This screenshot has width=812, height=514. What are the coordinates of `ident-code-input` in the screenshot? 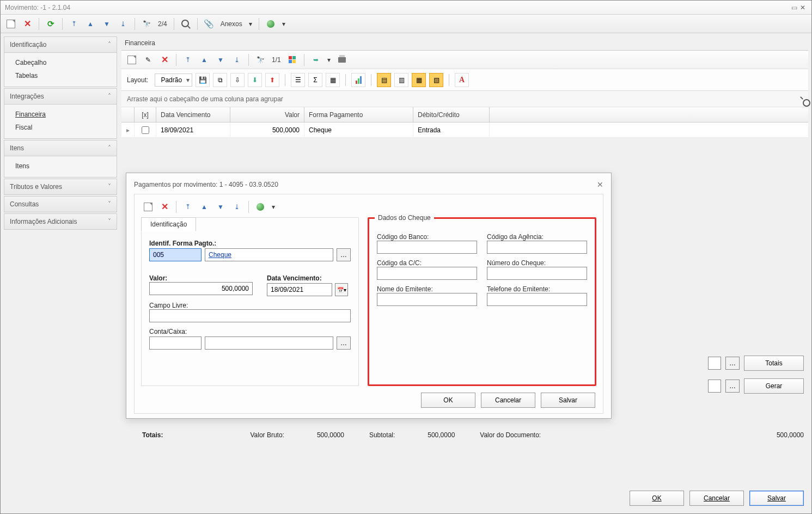 It's located at (175, 255).